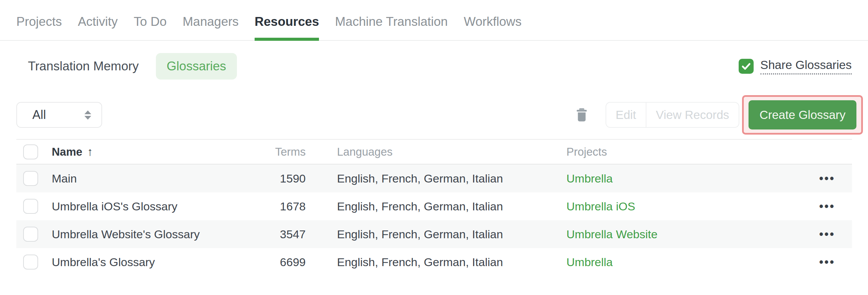 This screenshot has height=295, width=868. What do you see at coordinates (153, 152) in the screenshot?
I see `column-header-name: Name ↑` at bounding box center [153, 152].